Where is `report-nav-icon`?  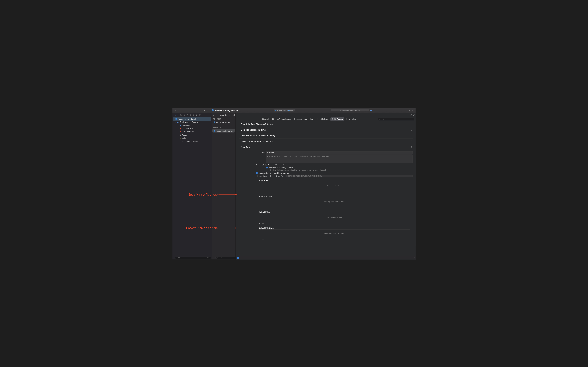
report-nav-icon is located at coordinates (200, 115).